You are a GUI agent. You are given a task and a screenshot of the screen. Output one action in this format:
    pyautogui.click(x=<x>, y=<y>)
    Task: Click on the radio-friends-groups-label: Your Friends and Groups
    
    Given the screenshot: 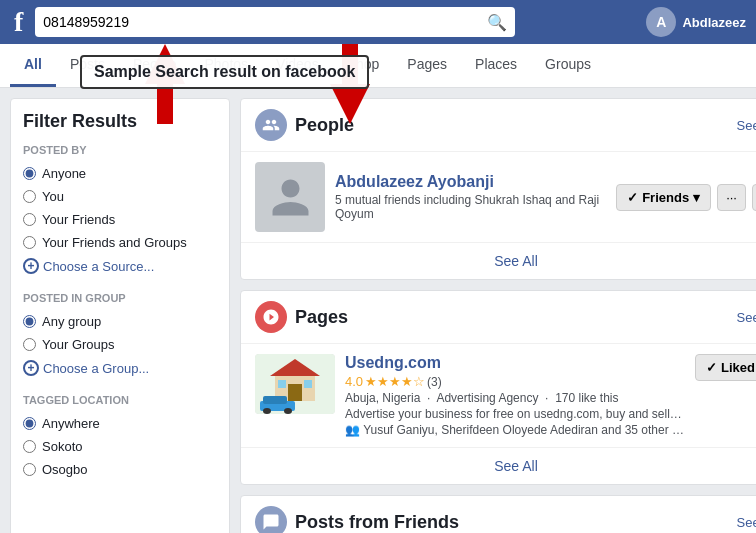 What is the action you would take?
    pyautogui.click(x=114, y=242)
    